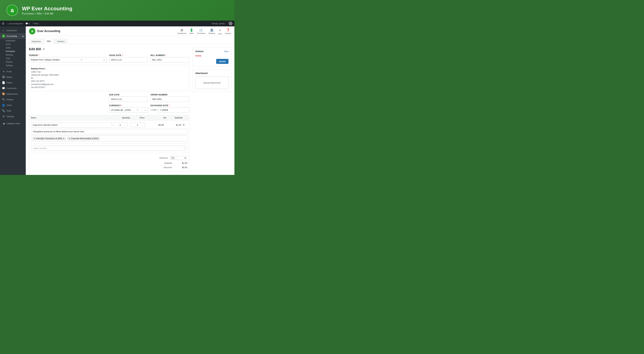 The height and width of the screenshot is (354, 644). What do you see at coordinates (212, 56) in the screenshot?
I see `delete-link: Delete` at bounding box center [212, 56].